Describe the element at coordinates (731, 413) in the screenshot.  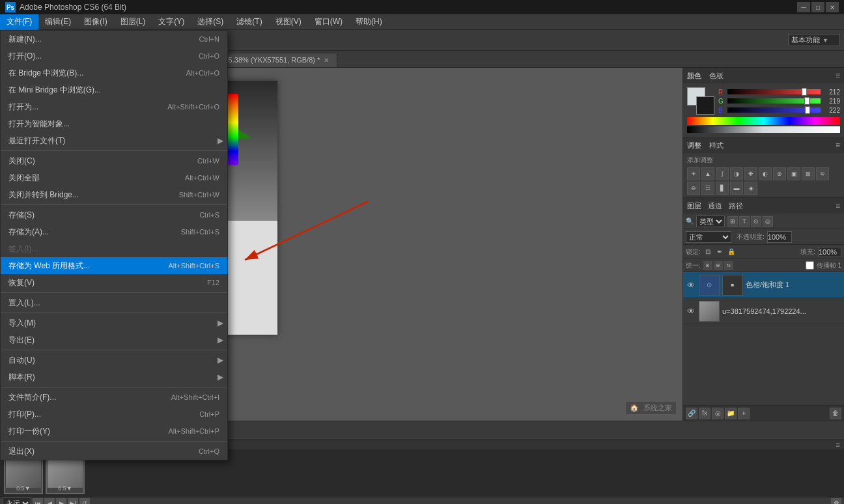
I see `new-group-btn: 📁` at that location.